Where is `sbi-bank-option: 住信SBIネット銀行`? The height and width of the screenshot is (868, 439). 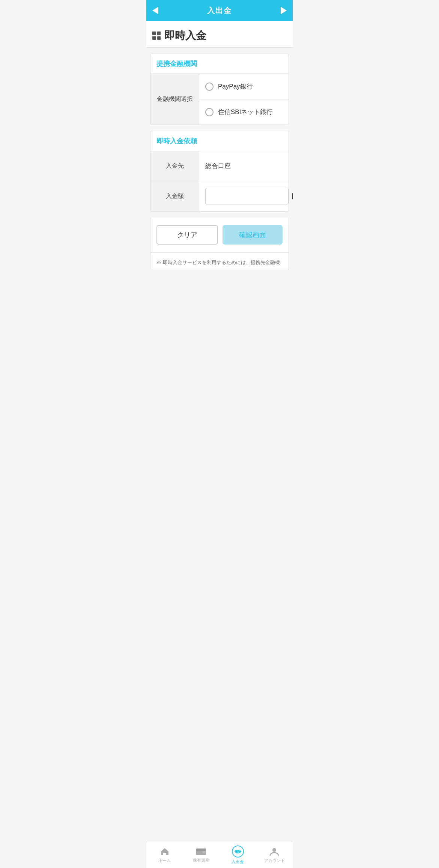 sbi-bank-option: 住信SBIネット銀行 is located at coordinates (244, 112).